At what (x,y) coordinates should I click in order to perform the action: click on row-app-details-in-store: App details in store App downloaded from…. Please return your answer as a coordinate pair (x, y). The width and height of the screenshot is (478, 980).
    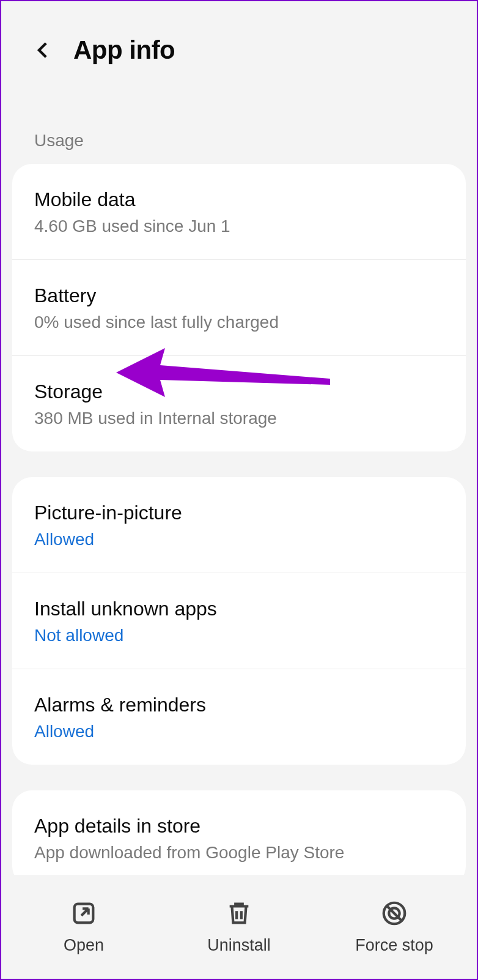
    Looking at the image, I should click on (239, 838).